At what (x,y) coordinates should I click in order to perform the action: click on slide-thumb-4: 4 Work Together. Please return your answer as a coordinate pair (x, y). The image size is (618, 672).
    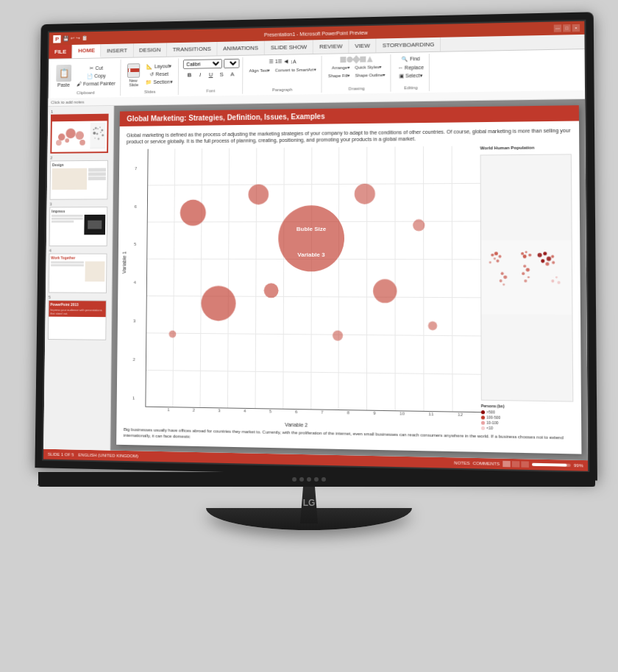
    Looking at the image, I should click on (79, 271).